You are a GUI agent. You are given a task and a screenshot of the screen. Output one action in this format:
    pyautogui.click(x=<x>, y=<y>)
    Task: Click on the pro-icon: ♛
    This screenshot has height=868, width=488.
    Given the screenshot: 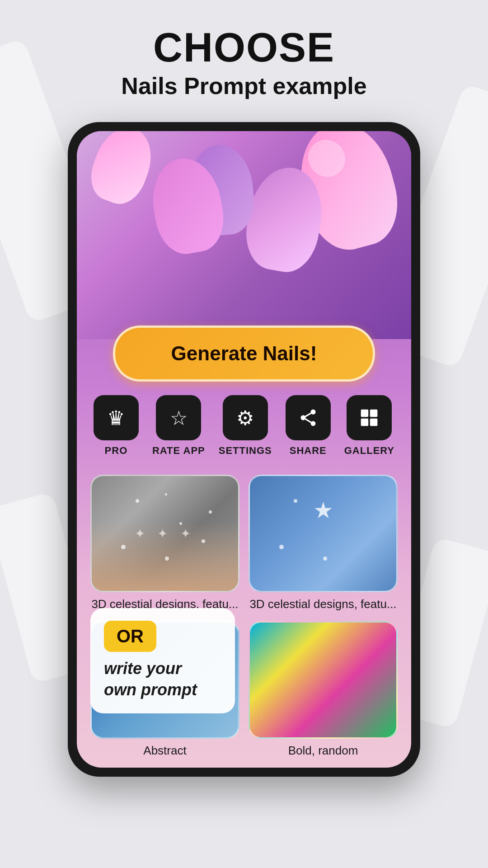 What is the action you would take?
    pyautogui.click(x=116, y=418)
    